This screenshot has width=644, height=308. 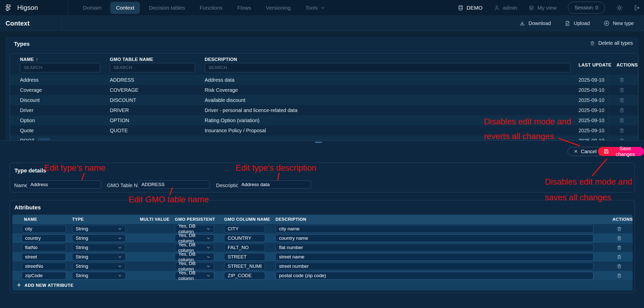 What do you see at coordinates (622, 219) in the screenshot?
I see `attr-col-actions: ACTIONS` at bounding box center [622, 219].